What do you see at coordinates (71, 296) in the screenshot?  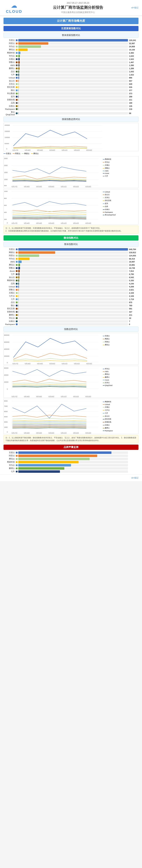 I see `wechat-bar-row: 七牛云 2,109` at bounding box center [71, 296].